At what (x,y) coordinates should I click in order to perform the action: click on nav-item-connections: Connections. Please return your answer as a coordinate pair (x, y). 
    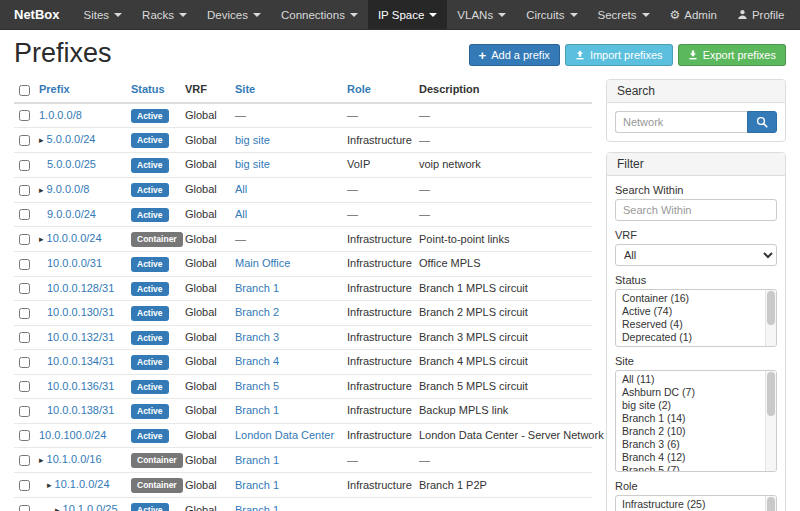
    Looking at the image, I should click on (320, 14).